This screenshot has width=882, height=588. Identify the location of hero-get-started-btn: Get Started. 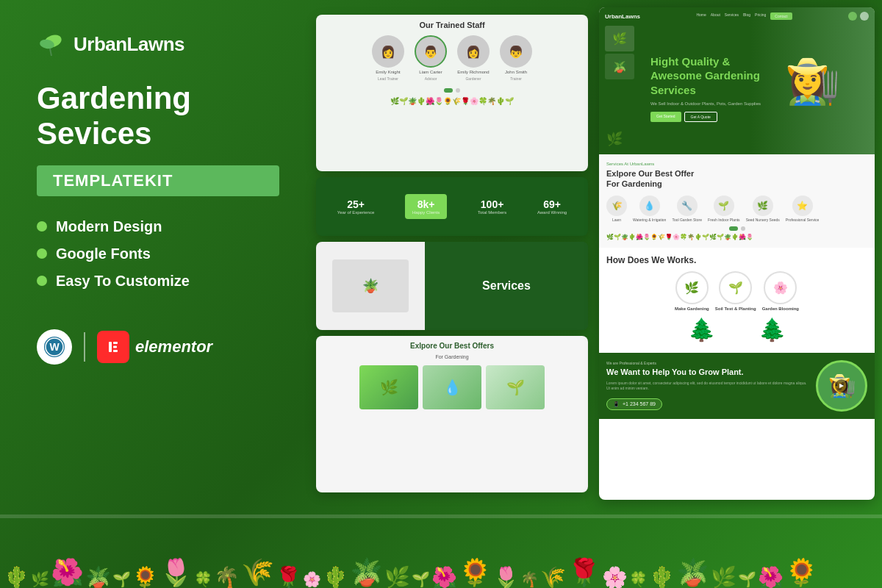
(666, 117).